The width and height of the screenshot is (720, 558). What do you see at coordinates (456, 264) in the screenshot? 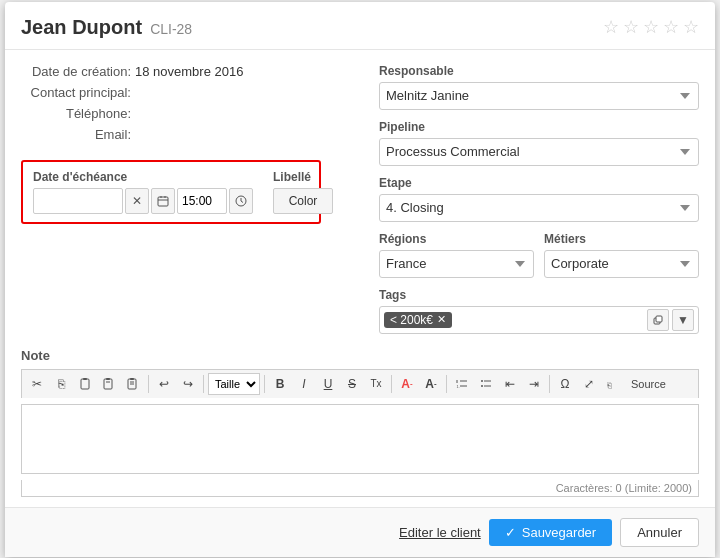
I see `regions-select: France` at bounding box center [456, 264].